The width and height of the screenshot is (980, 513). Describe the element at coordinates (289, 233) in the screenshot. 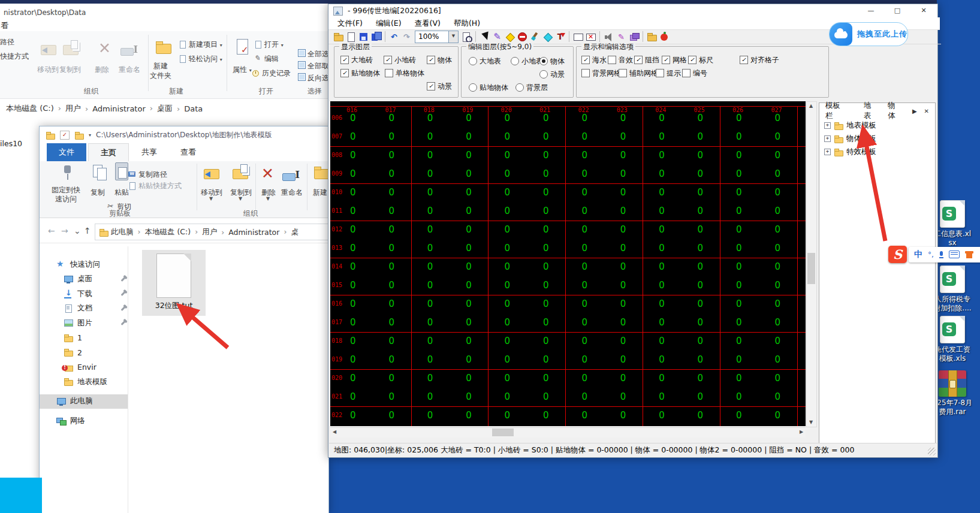

I see `breadcrumb-item: 桌` at that location.